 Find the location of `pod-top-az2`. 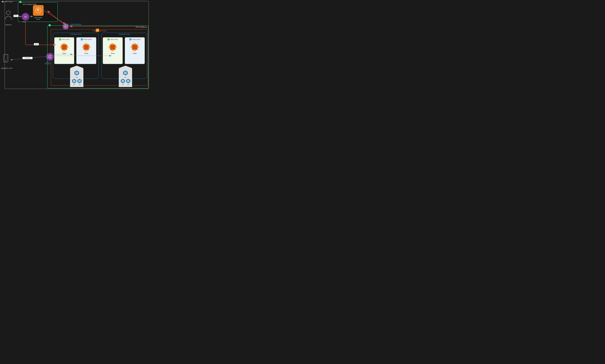

pod-top-az2 is located at coordinates (126, 73).